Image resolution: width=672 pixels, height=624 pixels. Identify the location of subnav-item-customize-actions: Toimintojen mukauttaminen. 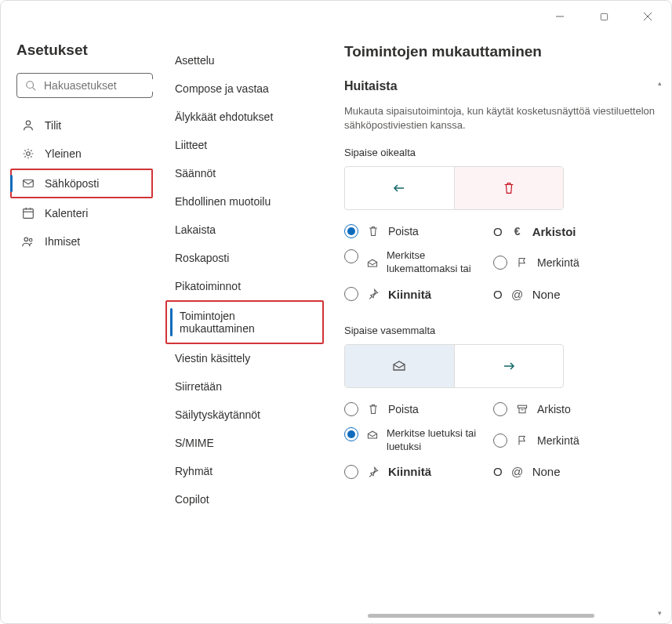
(245, 322).